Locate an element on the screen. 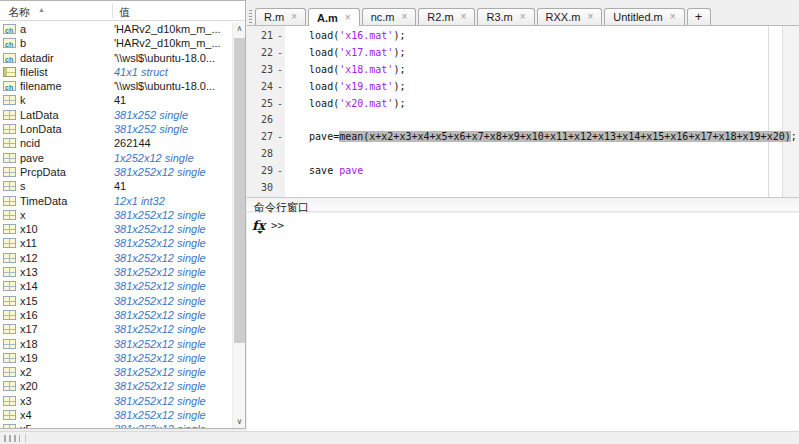 This screenshot has width=799, height=444. variable-name: x10 is located at coordinates (29, 229).